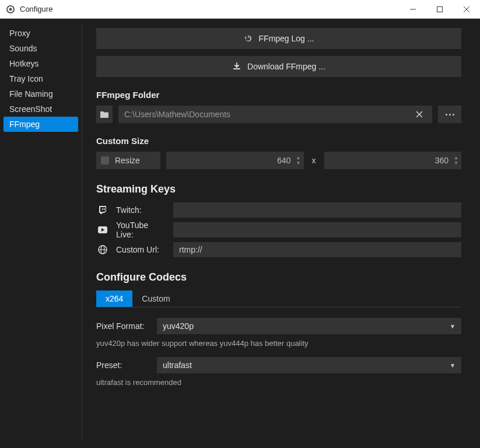 The image size is (480, 448). Describe the element at coordinates (141, 230) in the screenshot. I see `youtube-label: YouTube Live:` at that location.